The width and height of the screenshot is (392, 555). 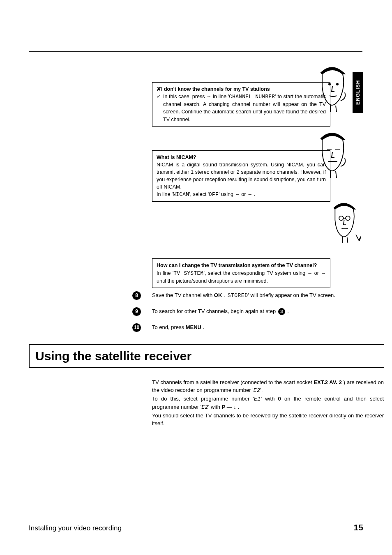 I want to click on step-9: 9 To search for other TV channels, begin…, so click(x=248, y=311).